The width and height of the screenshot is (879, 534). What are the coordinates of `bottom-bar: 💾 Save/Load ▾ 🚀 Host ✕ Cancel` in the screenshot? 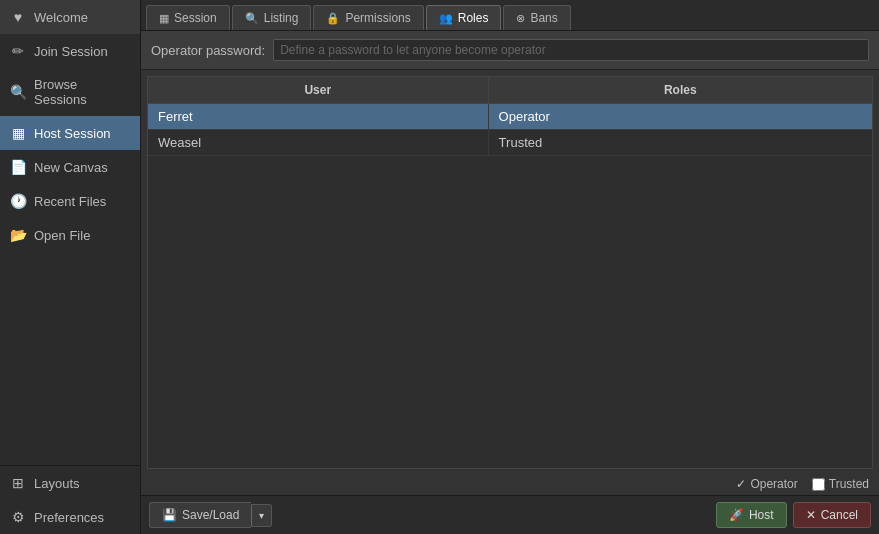 It's located at (510, 514).